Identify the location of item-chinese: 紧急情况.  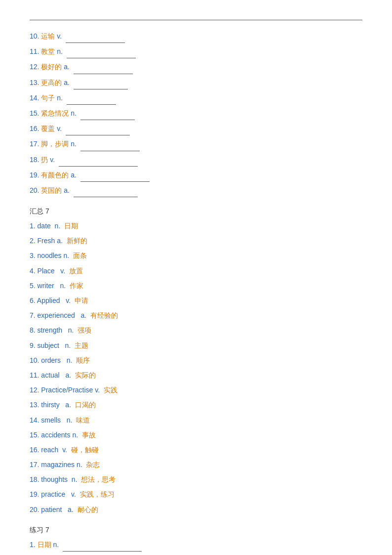
(55, 113).